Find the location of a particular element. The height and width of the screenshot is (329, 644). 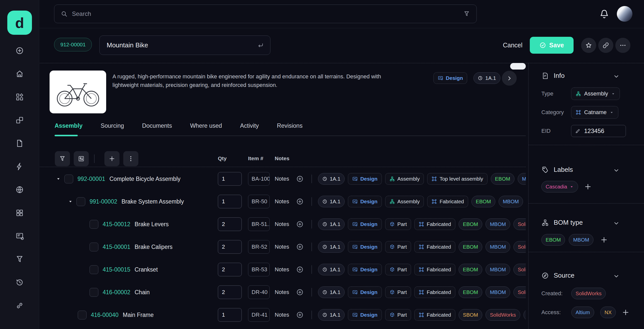

add-label-icon is located at coordinates (588, 187).